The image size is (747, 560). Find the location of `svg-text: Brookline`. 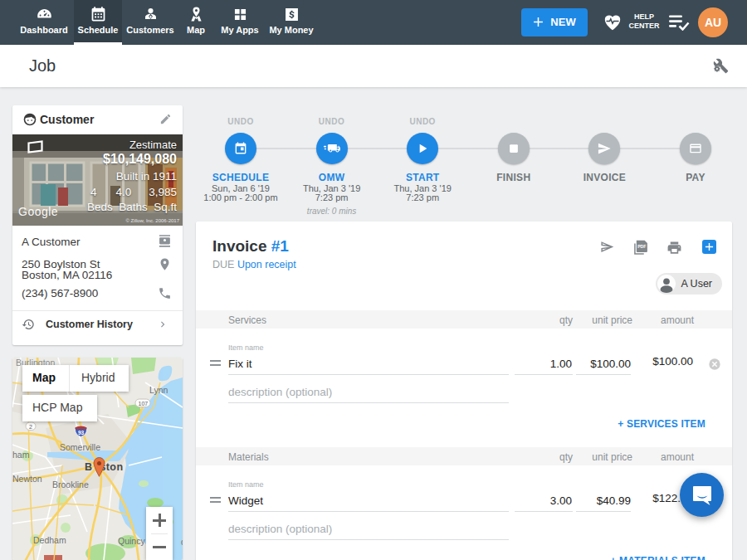

svg-text: Brookline is located at coordinates (71, 485).